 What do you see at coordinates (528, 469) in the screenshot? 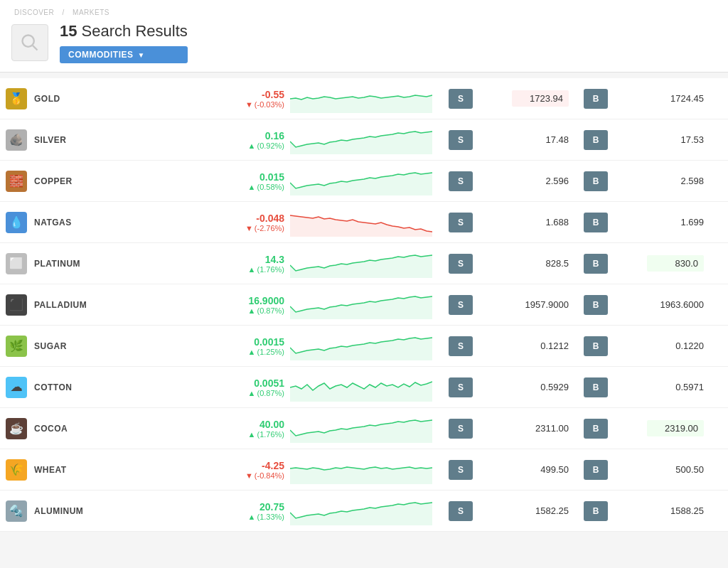
I see `sell-price: 499.50` at bounding box center [528, 469].